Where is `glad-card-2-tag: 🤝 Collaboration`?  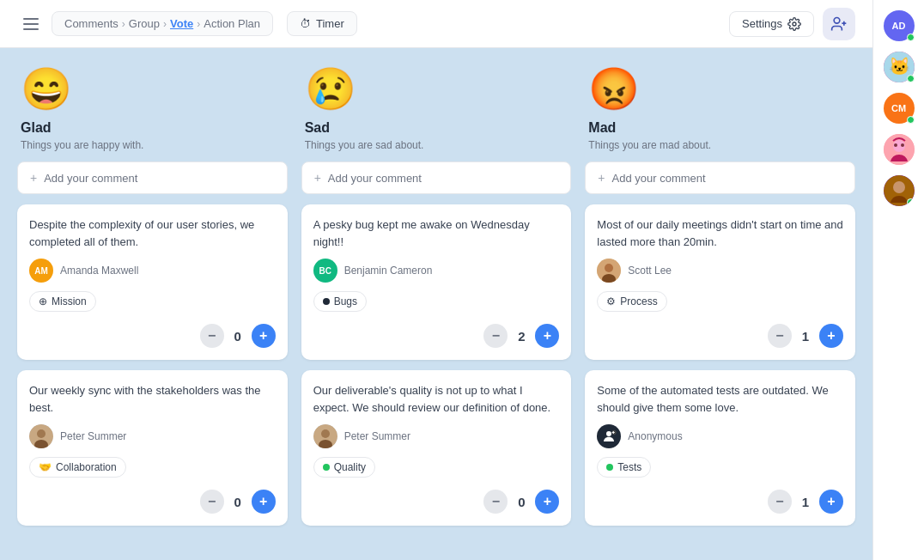
glad-card-2-tag: 🤝 Collaboration is located at coordinates (77, 467).